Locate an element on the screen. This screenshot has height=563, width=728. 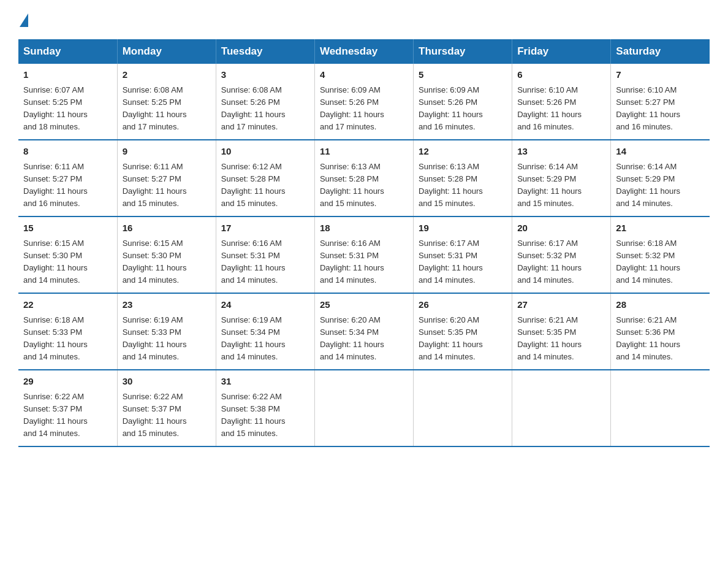
calendar-day-cell: 24 Sunrise: 6:19 AMSunset: 5:34 PMDaylig… is located at coordinates (265, 331).